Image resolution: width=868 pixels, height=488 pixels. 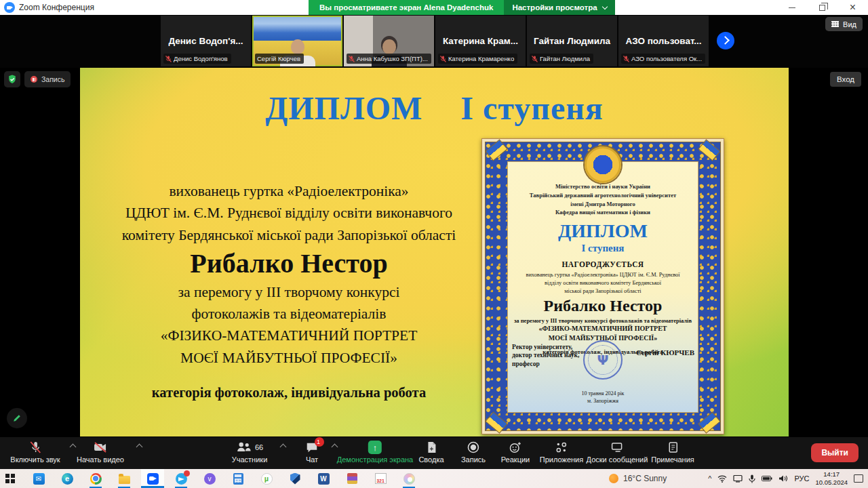 I want to click on certificate-body: Міністерство освіти і науки України Тавр…, so click(x=603, y=287).